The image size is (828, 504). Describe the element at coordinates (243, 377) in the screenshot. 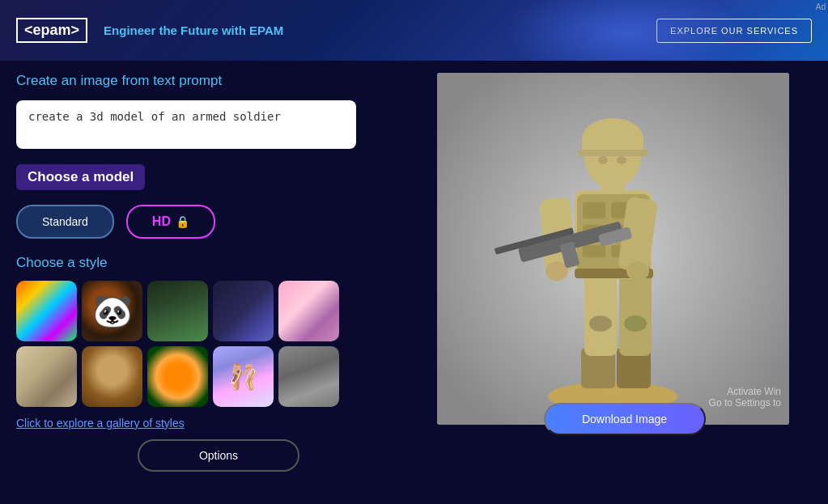

I see `ballet-icon: 🩰` at that location.